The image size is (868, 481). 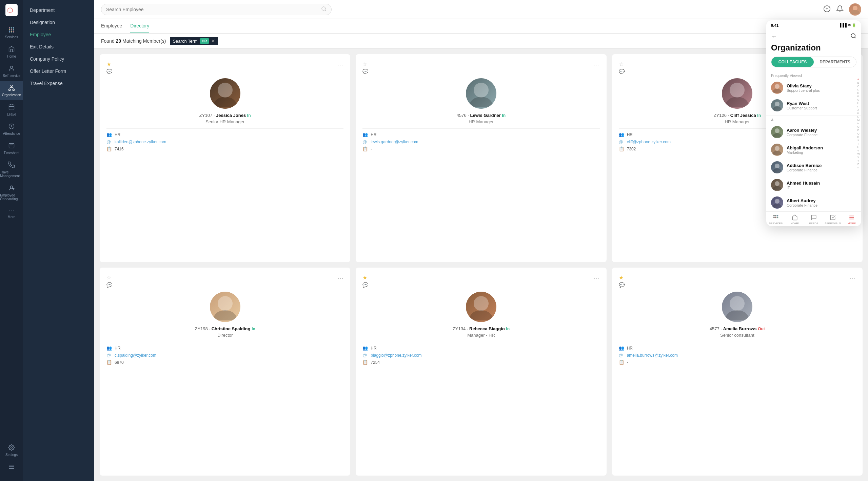 I want to click on alpha-letter: Y, so click(x=859, y=161).